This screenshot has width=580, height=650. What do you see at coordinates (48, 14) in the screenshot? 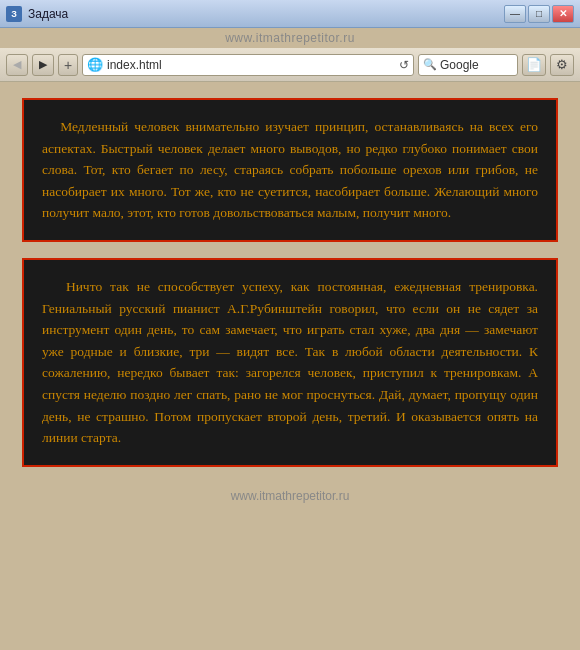
I see `window-title: Задача` at bounding box center [48, 14].